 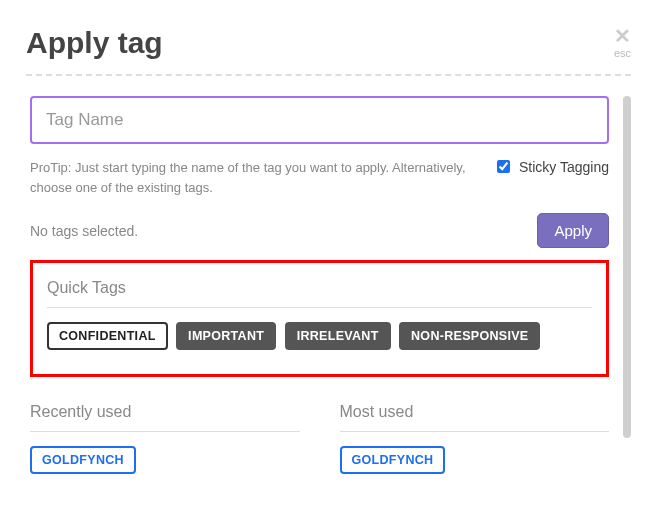 I want to click on close-button: ✕ esc, so click(x=622, y=42).